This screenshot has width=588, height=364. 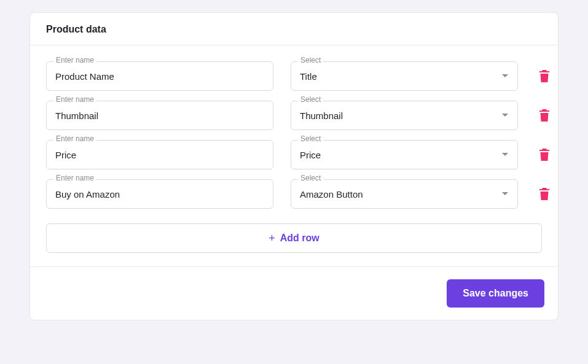 What do you see at coordinates (308, 76) in the screenshot?
I see `select-value: Title` at bounding box center [308, 76].